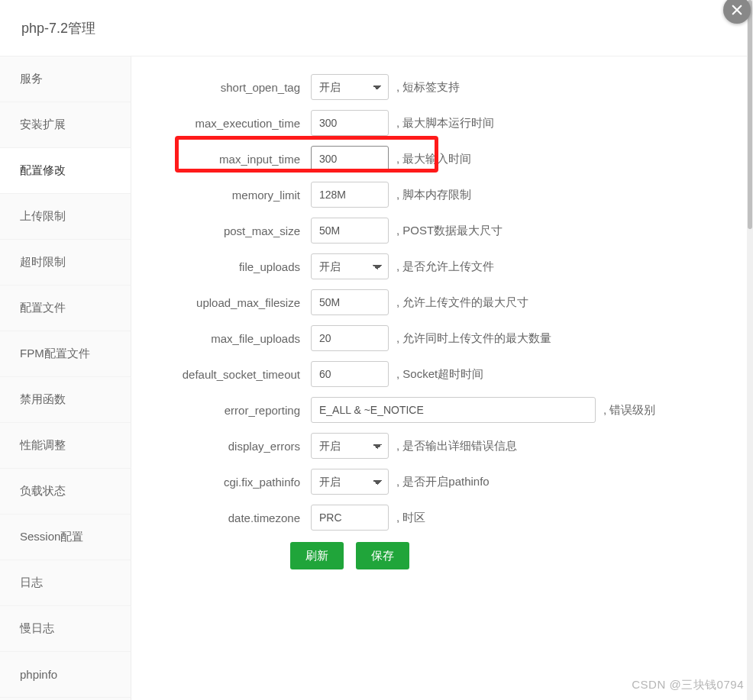  Describe the element at coordinates (439, 518) in the screenshot. I see `row-date-timezone: date.timezone , 时区` at that location.